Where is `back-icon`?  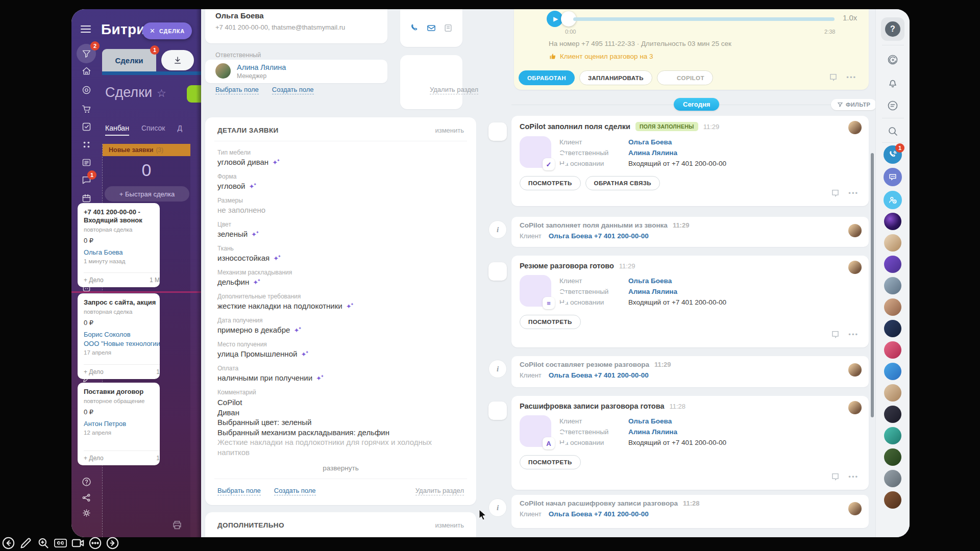
back-icon is located at coordinates (8, 543).